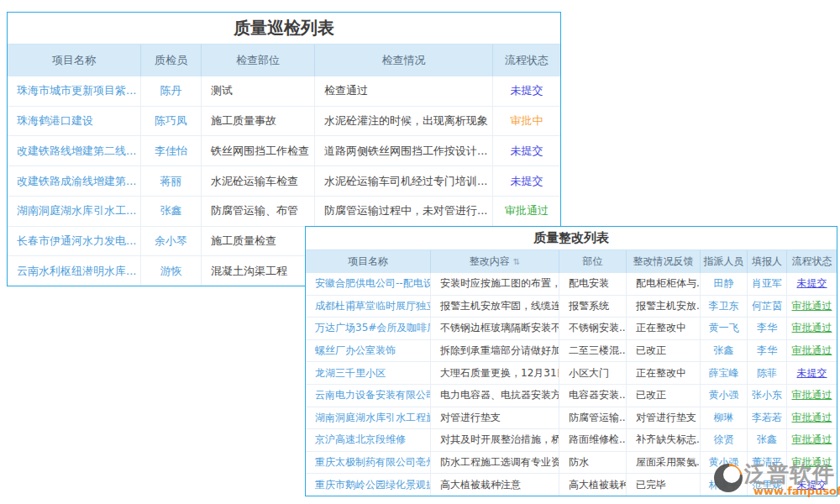  Describe the element at coordinates (259, 270) in the screenshot. I see `inspection-part: 混凝土沟渠工程` at that location.